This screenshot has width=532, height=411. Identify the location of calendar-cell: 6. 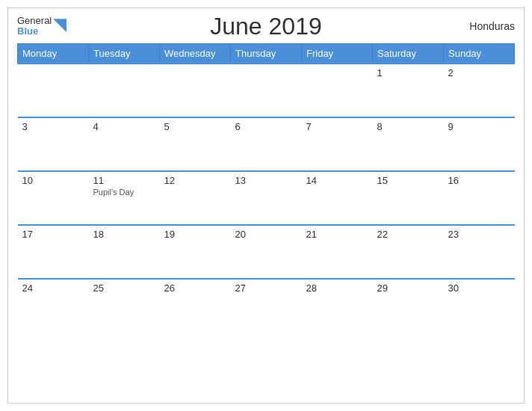
(266, 144).